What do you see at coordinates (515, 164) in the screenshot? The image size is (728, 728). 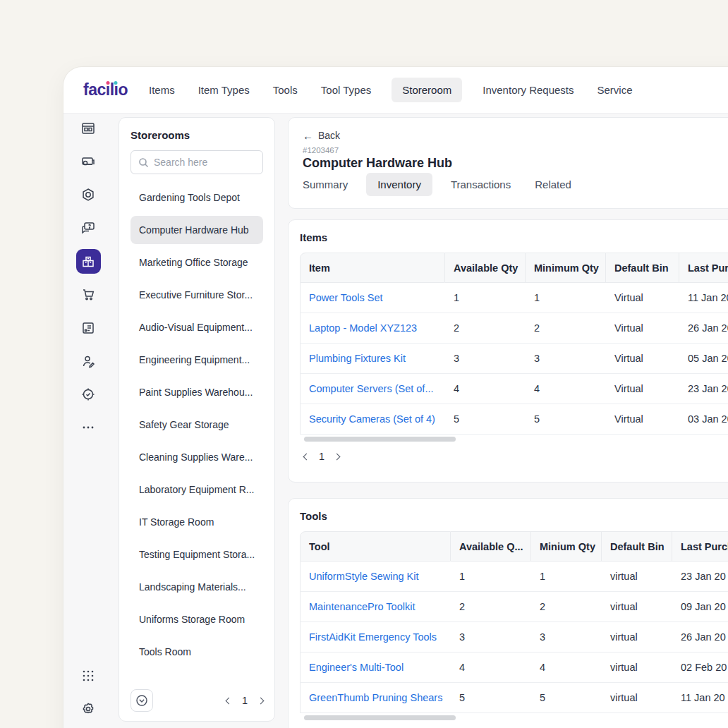 I see `page-title: Computer Hardware Hub` at bounding box center [515, 164].